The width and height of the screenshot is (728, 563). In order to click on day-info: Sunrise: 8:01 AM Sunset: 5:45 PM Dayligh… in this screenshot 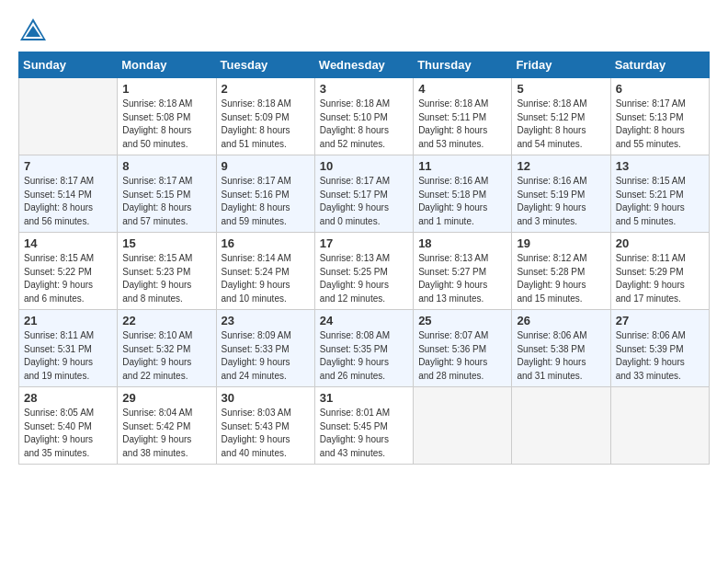, I will do `click(364, 433)`.